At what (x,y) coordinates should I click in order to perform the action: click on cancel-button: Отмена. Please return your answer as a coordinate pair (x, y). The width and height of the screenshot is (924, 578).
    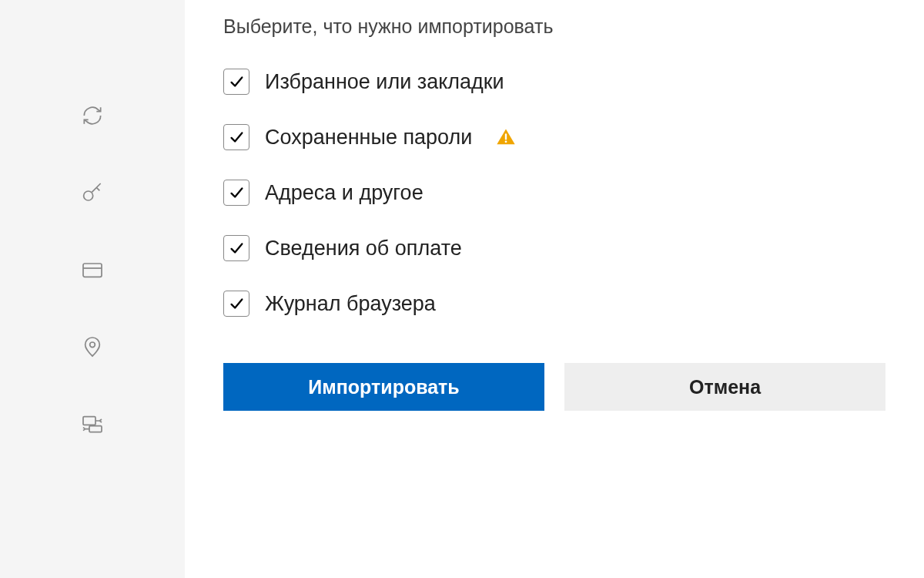
    Looking at the image, I should click on (725, 387).